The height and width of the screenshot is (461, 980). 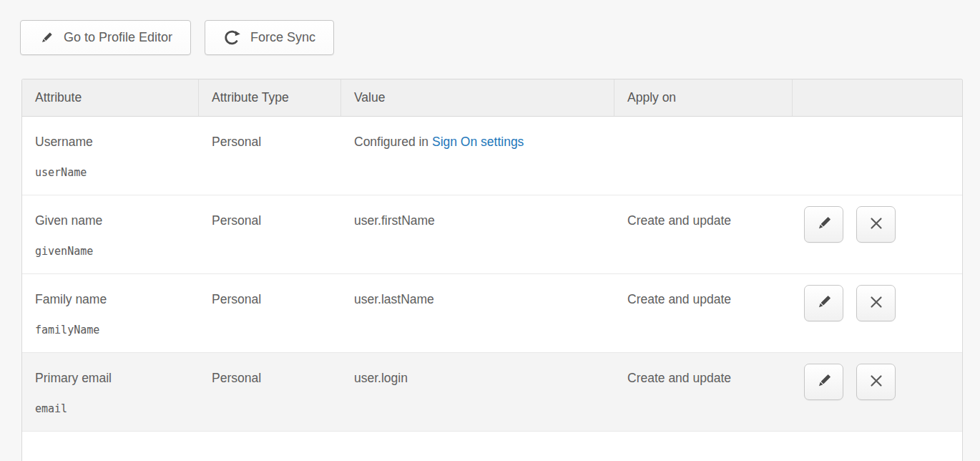 I want to click on column-header-attribute-type: Attribute Type, so click(x=270, y=97).